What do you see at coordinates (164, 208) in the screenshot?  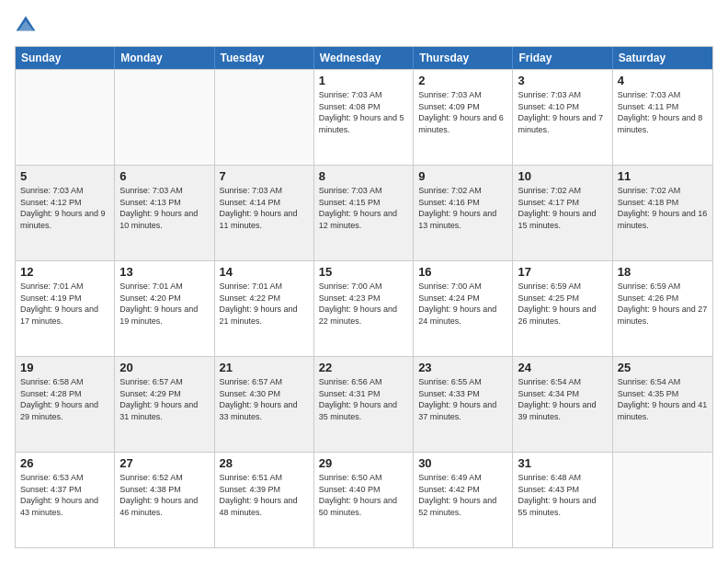 I see `cell-info: Sunrise: 7:03 AM Sunset: 4:13 PM Dayligh…` at bounding box center [164, 208].